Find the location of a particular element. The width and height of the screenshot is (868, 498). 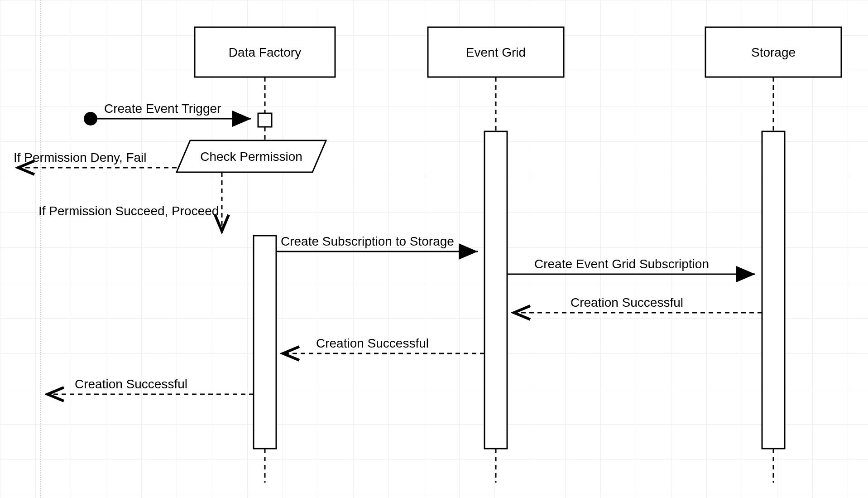

participant-storage: Storage is located at coordinates (773, 52).